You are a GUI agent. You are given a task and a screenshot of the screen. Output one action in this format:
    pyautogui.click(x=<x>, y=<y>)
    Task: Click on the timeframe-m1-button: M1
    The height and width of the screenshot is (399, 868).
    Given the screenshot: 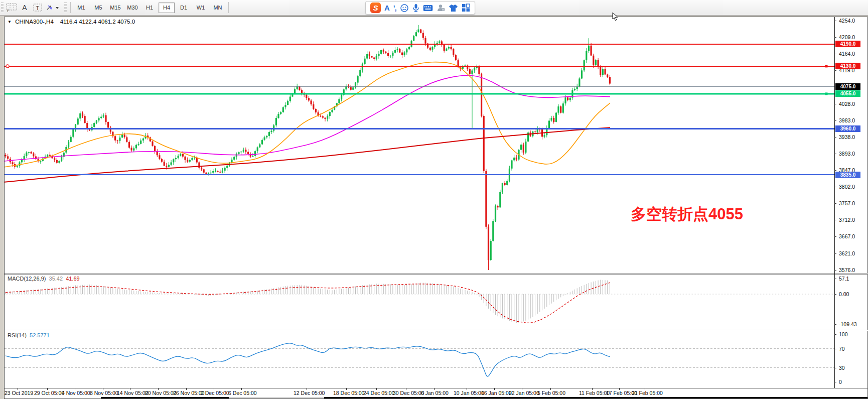 What is the action you would take?
    pyautogui.click(x=81, y=8)
    